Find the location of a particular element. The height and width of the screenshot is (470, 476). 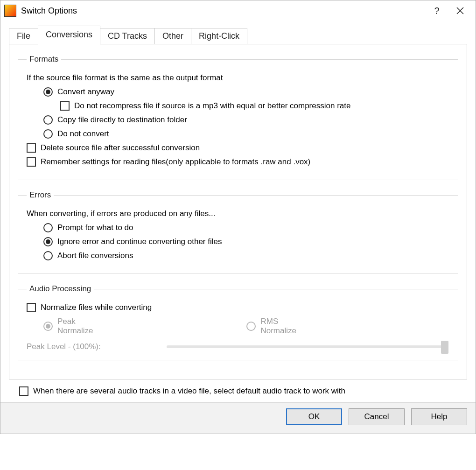

window-title: Switch Options is located at coordinates (223, 11).